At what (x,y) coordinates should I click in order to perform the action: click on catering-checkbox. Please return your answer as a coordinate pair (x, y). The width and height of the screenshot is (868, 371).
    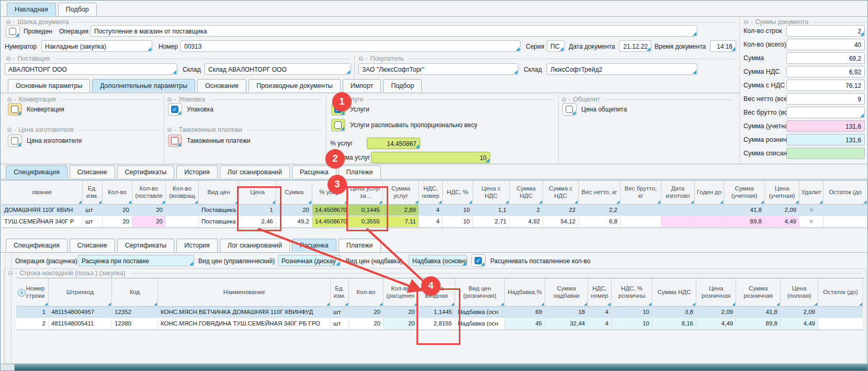
    Looking at the image, I should click on (569, 109).